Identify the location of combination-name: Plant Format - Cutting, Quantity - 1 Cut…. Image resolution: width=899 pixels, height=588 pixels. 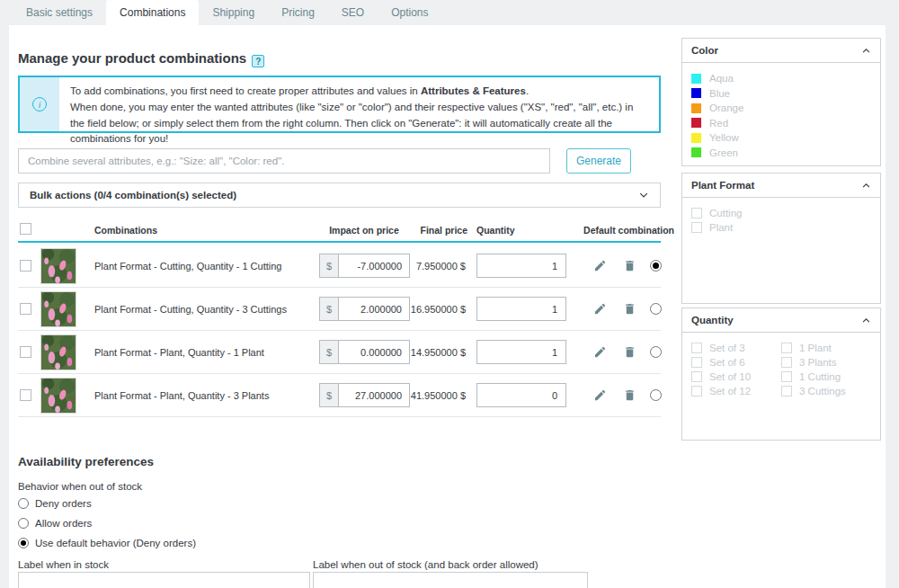
(188, 266).